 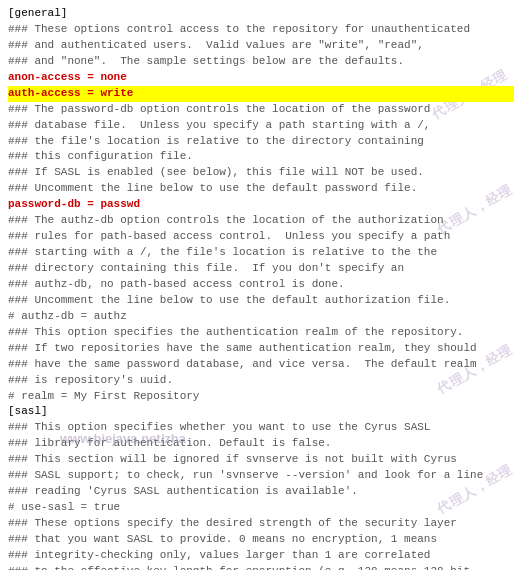 What do you see at coordinates (261, 126) in the screenshot?
I see `config-line: ### database file. Unless you specify a …` at bounding box center [261, 126].